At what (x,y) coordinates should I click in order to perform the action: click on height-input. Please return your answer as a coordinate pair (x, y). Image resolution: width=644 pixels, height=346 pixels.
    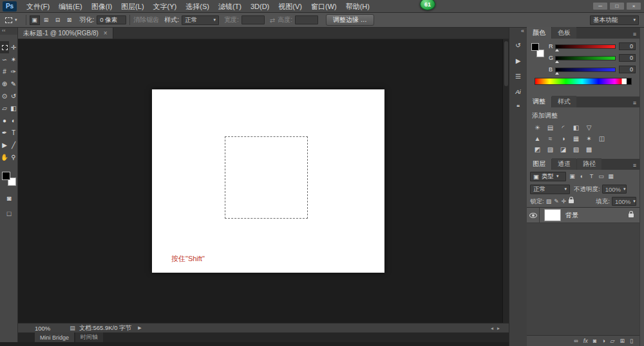
    Looking at the image, I should click on (307, 20).